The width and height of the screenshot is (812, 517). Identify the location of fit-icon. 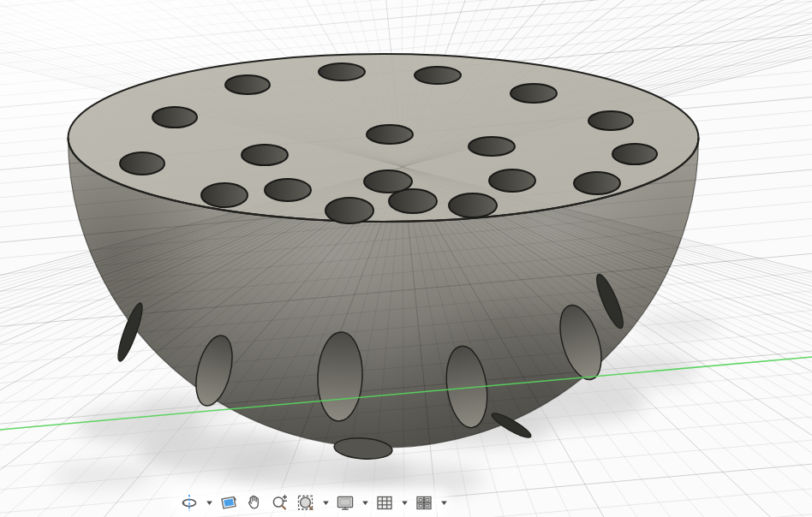
(306, 502).